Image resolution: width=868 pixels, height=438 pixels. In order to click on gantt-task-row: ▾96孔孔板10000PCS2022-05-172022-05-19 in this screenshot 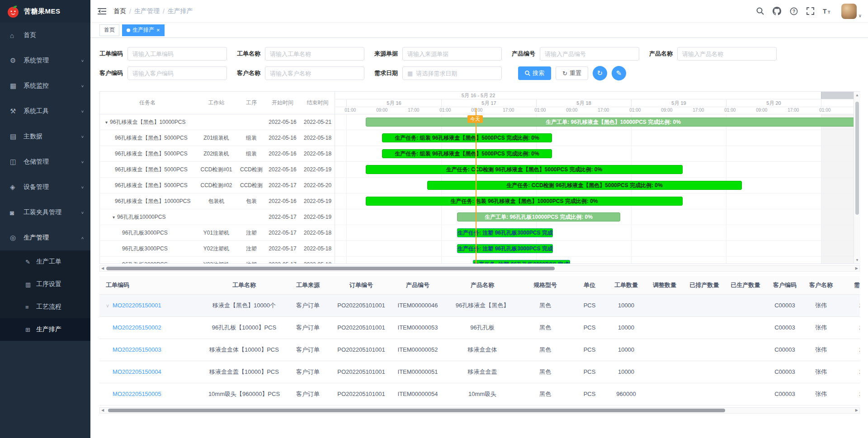, I will do `click(217, 217)`.